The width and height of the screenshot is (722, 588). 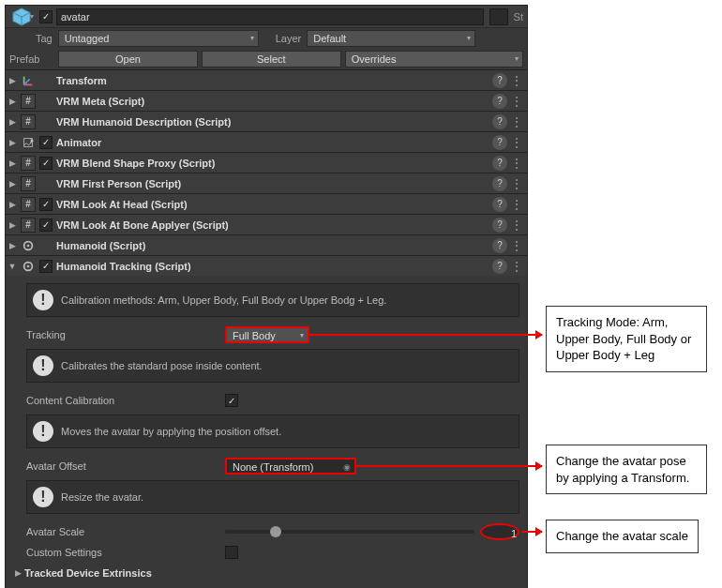 I want to click on annotation-avatar-scale: Change the avatar scale, so click(x=623, y=536).